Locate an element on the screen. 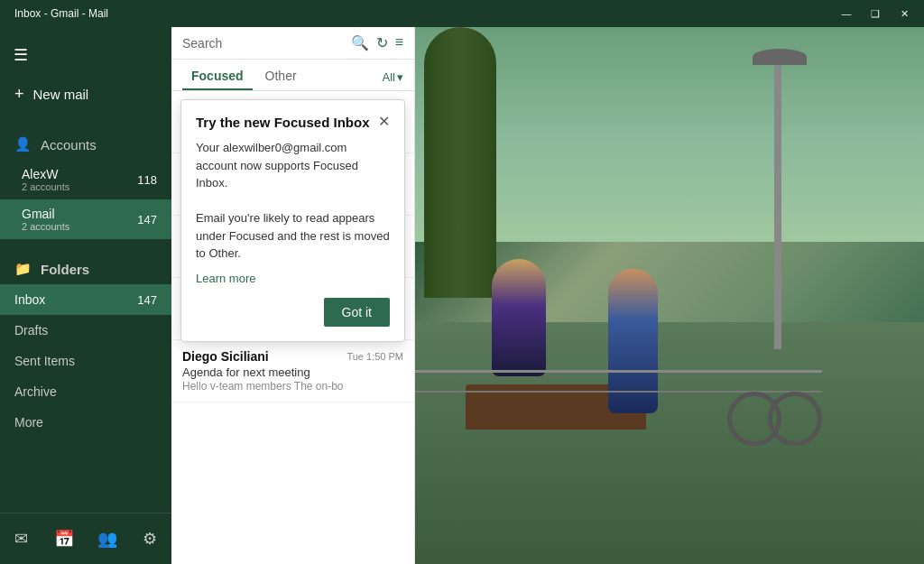 This screenshot has height=564, width=924. tab-focused: Focused is located at coordinates (217, 77).